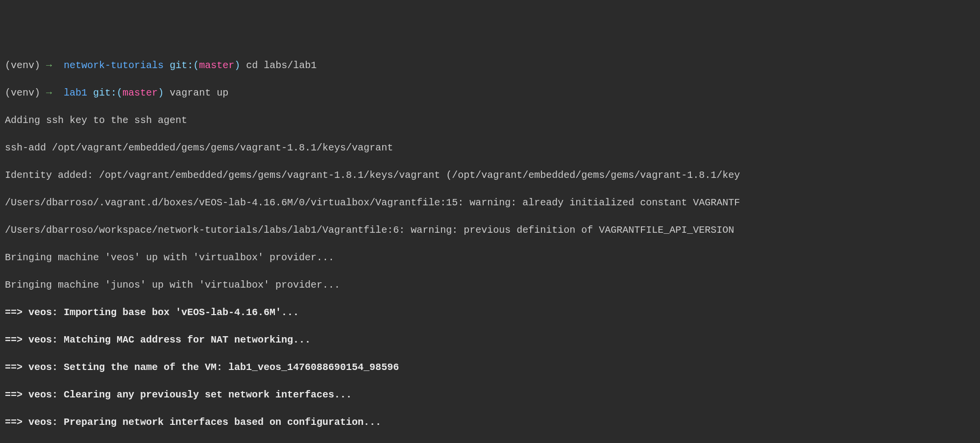 This screenshot has height=443, width=980. What do you see at coordinates (199, 93) in the screenshot?
I see `command-text: vagrant up` at bounding box center [199, 93].